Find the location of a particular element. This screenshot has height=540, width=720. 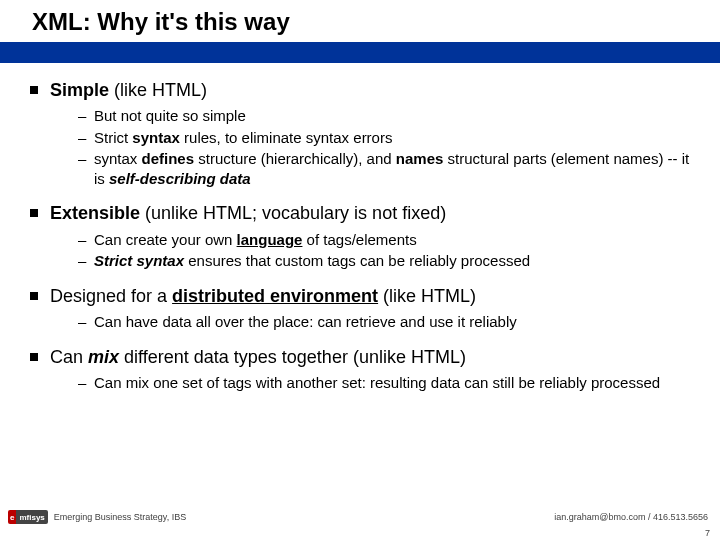

sub-bullet-item: Can have data all over the place: can re… is located at coordinates (385, 322).